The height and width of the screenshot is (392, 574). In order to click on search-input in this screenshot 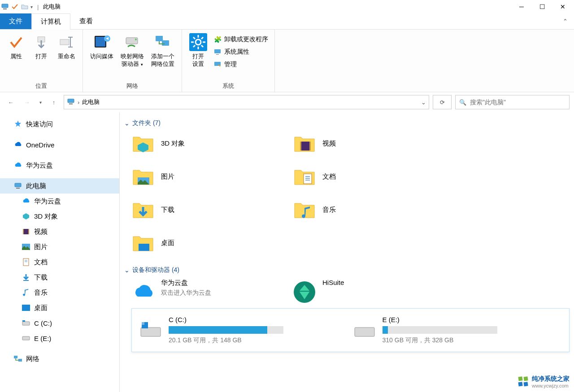, I will do `click(517, 102)`.